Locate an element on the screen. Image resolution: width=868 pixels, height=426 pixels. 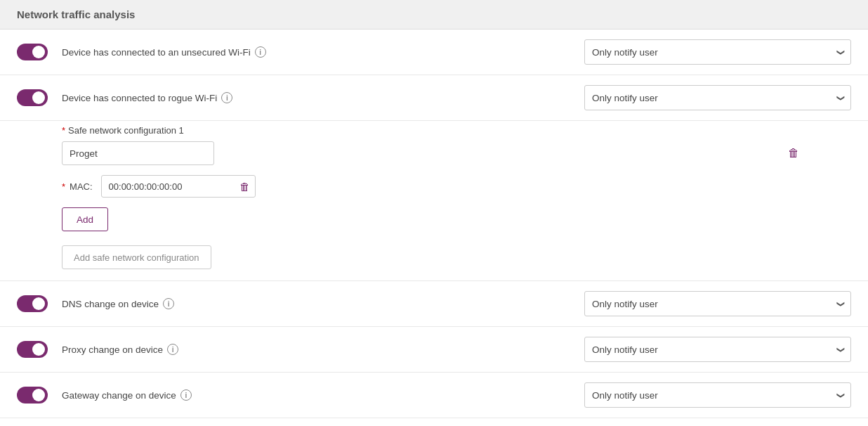
gateway-change-dropdown: Only notify user Block and notify user B… is located at coordinates (718, 395).